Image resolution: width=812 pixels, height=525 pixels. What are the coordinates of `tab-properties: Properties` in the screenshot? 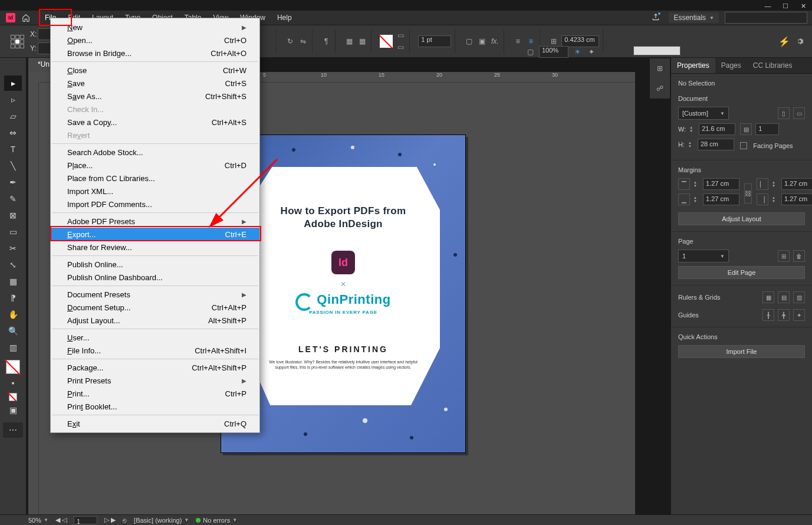 It's located at (693, 65).